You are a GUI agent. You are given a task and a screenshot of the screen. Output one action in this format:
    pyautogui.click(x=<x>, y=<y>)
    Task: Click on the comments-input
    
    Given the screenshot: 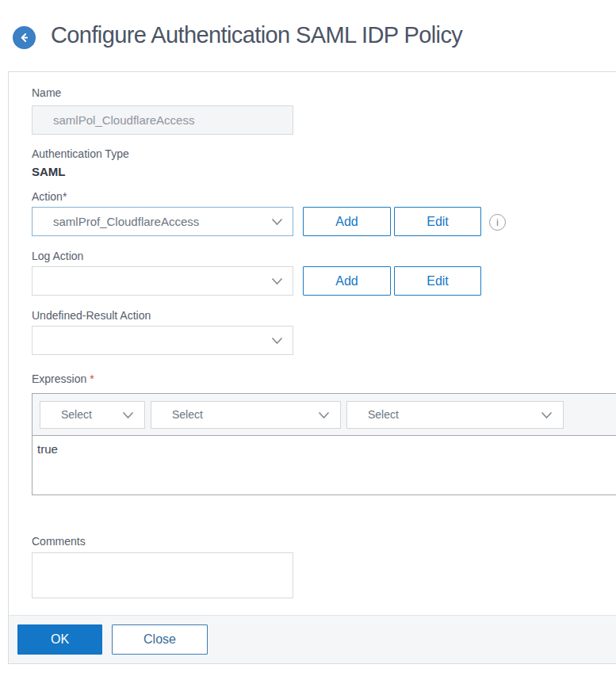 What is the action you would take?
    pyautogui.click(x=163, y=575)
    